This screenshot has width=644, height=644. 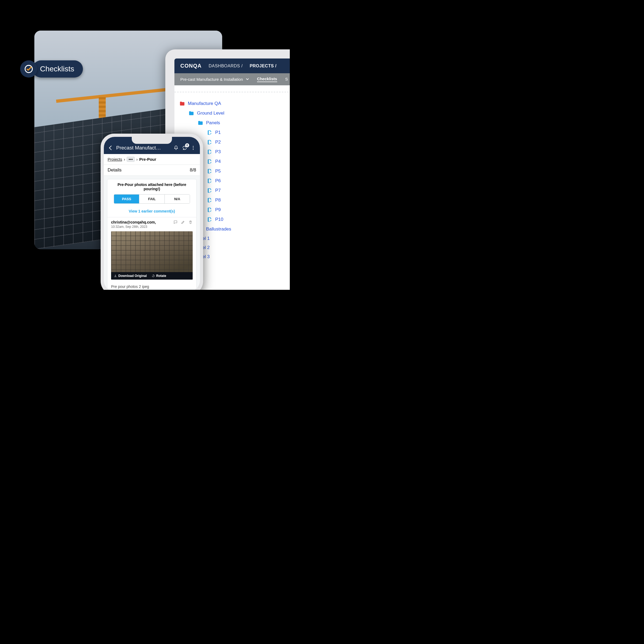 I want to click on feature-badge-label: Checklists, so click(x=58, y=69).